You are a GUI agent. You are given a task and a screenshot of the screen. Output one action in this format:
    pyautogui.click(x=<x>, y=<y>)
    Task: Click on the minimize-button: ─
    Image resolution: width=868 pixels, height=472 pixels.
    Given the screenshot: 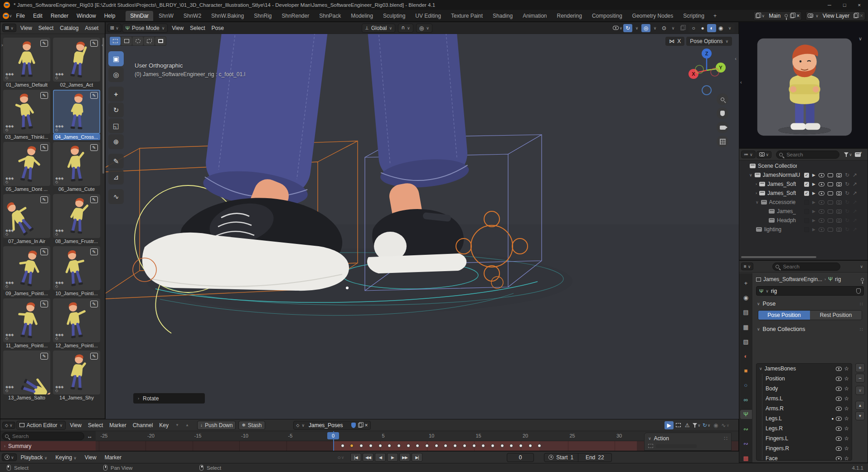 What is the action you would take?
    pyautogui.click(x=829, y=5)
    